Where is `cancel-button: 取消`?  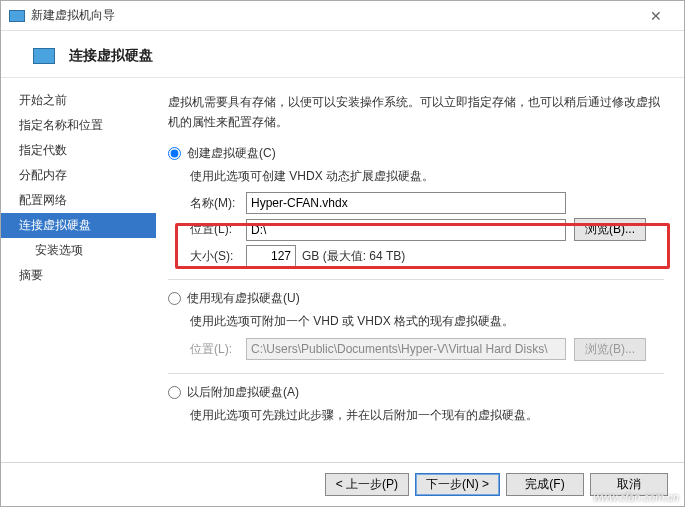
cancel-button: 取消 is located at coordinates (629, 484).